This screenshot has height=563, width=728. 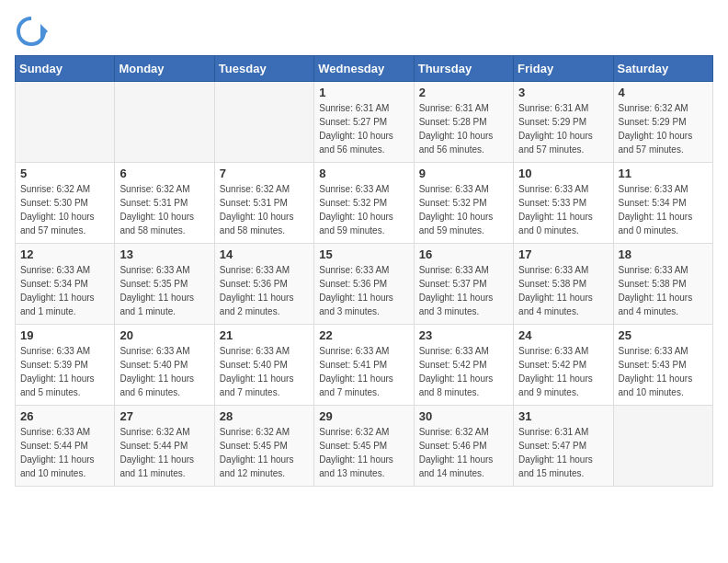 I want to click on calendar-cell: 5Sunrise: 6:32 AM Sunset: 5:30 PM Daylig…, so click(x=65, y=203).